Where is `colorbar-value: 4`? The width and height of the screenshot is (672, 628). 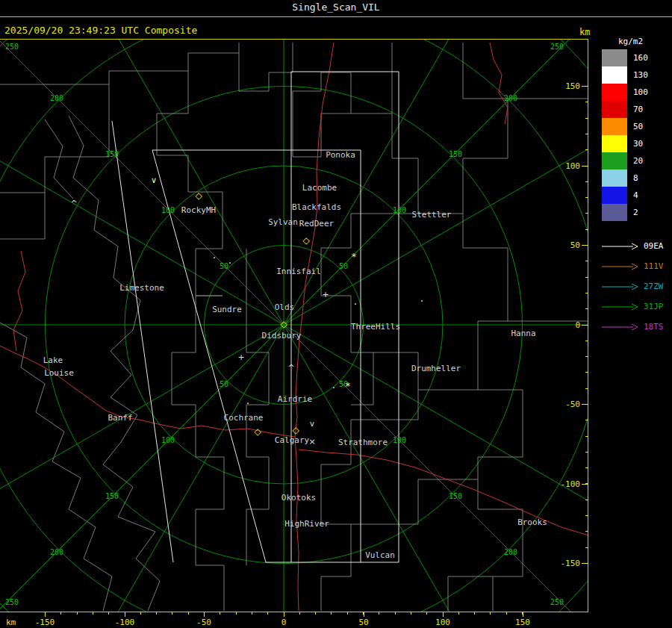 colorbar-value: 4 is located at coordinates (636, 196).